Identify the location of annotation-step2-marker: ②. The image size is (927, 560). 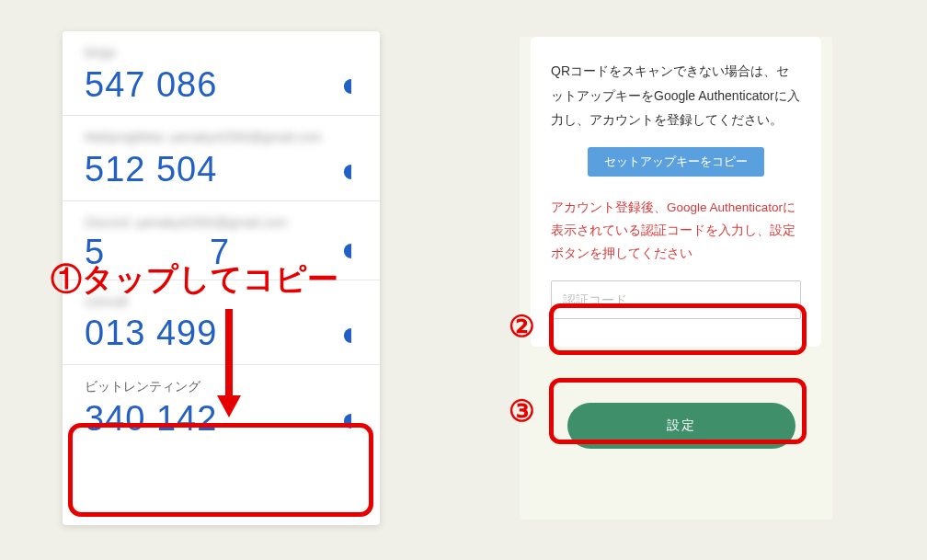
(522, 326).